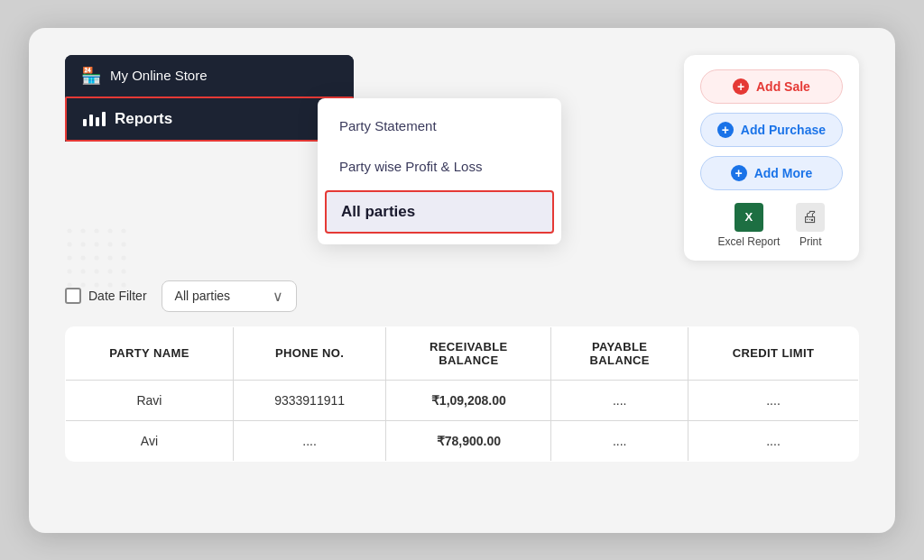 The height and width of the screenshot is (560, 924). I want to click on excel-report-button: X Excel Report, so click(749, 225).